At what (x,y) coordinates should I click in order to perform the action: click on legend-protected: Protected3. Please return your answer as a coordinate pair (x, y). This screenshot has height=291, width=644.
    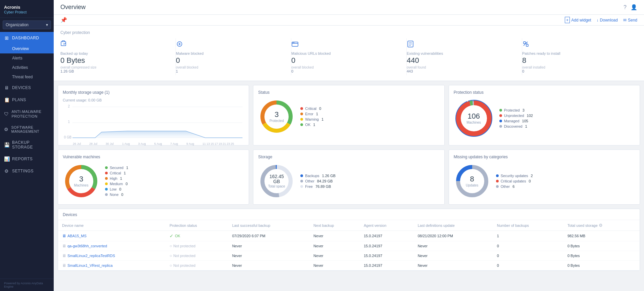
    Looking at the image, I should click on (516, 110).